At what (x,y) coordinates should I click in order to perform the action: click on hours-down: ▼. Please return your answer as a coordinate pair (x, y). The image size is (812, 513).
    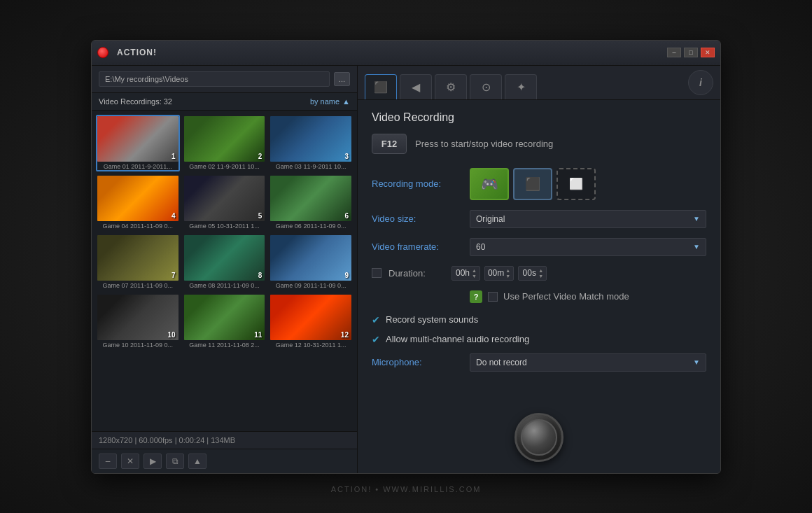
    Looking at the image, I should click on (475, 276).